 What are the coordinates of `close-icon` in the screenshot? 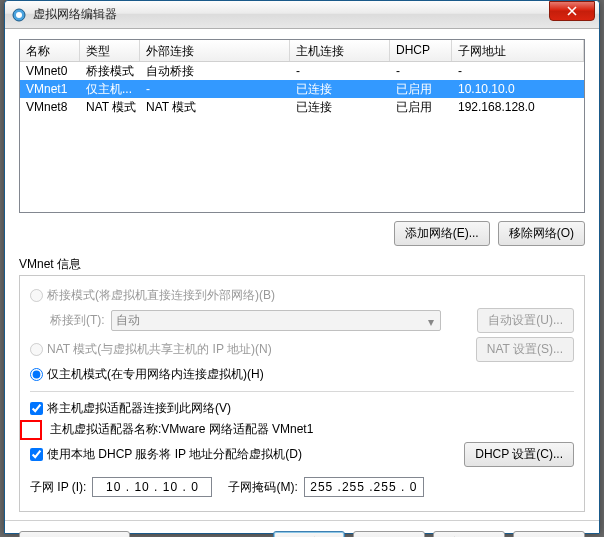 It's located at (572, 11).